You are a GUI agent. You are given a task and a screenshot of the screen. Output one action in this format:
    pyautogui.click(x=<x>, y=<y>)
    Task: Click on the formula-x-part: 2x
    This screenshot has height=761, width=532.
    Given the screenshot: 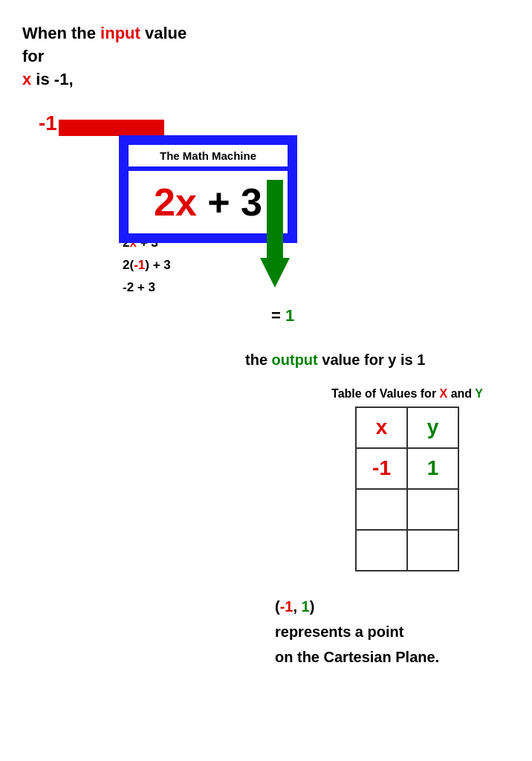 What is the action you would take?
    pyautogui.click(x=175, y=202)
    